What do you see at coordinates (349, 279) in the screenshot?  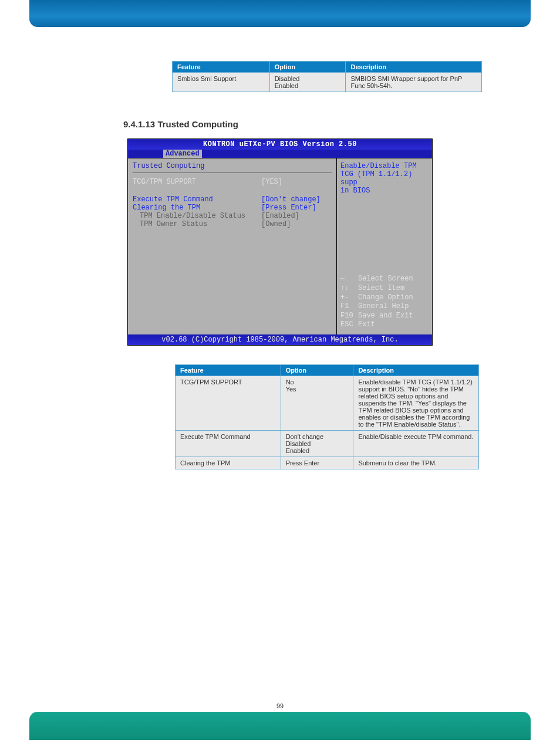 I see `bios-hint-key: ←` at bounding box center [349, 279].